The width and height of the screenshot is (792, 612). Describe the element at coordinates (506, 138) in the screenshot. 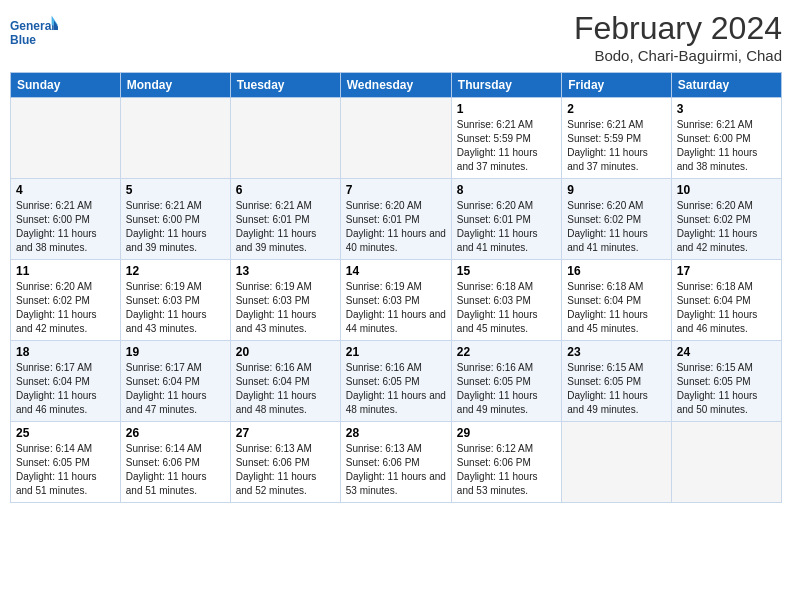

I see `calendar-cell: 1Sunrise: 6:21 AMSunset: 5:59 PMDaylight…` at that location.